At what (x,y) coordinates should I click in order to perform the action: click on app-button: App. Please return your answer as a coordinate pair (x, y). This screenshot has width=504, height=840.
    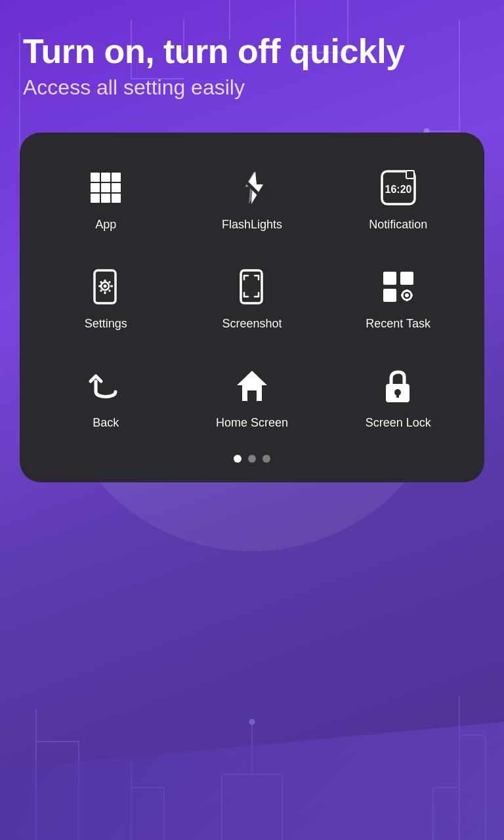
    Looking at the image, I should click on (106, 198).